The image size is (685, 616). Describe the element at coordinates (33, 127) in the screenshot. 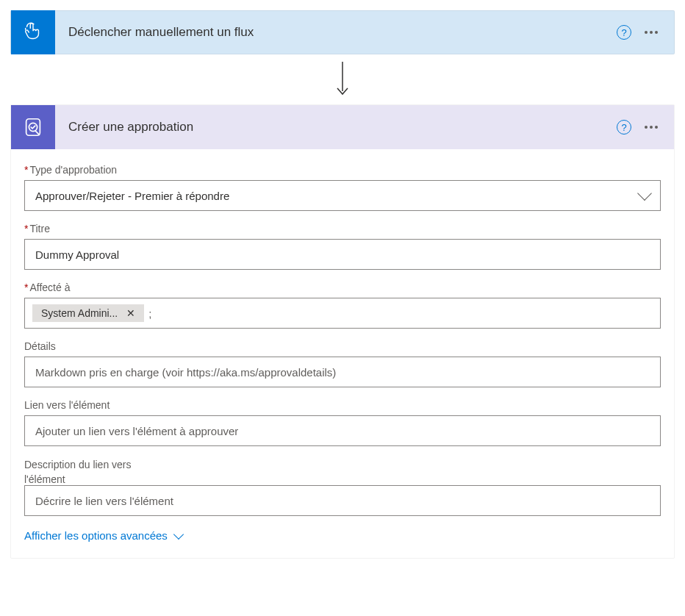

I see `approval-icon` at that location.